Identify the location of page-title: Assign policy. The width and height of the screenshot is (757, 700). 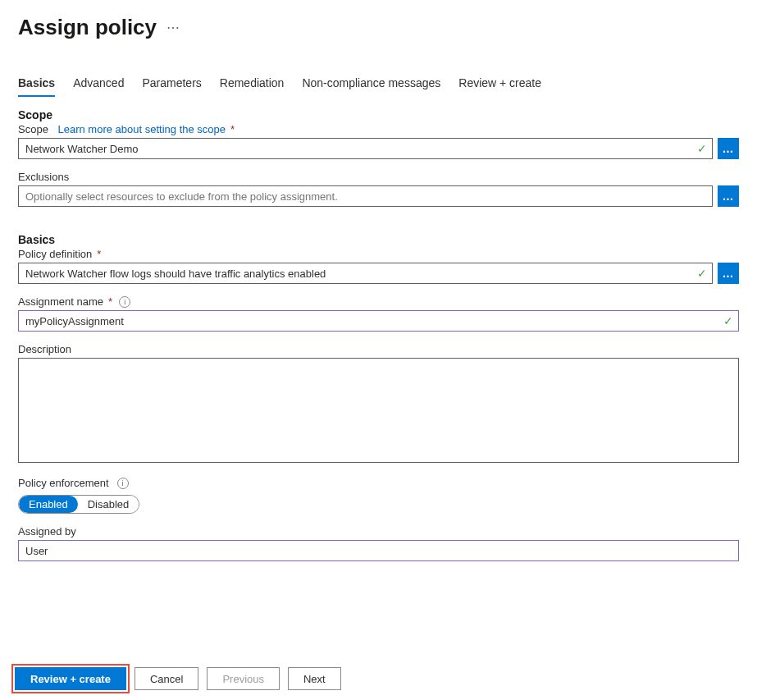
(87, 28).